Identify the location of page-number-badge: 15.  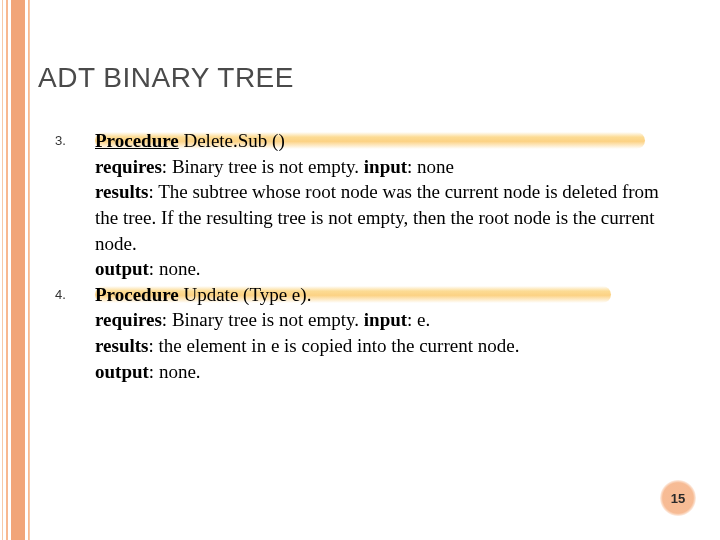
(678, 498).